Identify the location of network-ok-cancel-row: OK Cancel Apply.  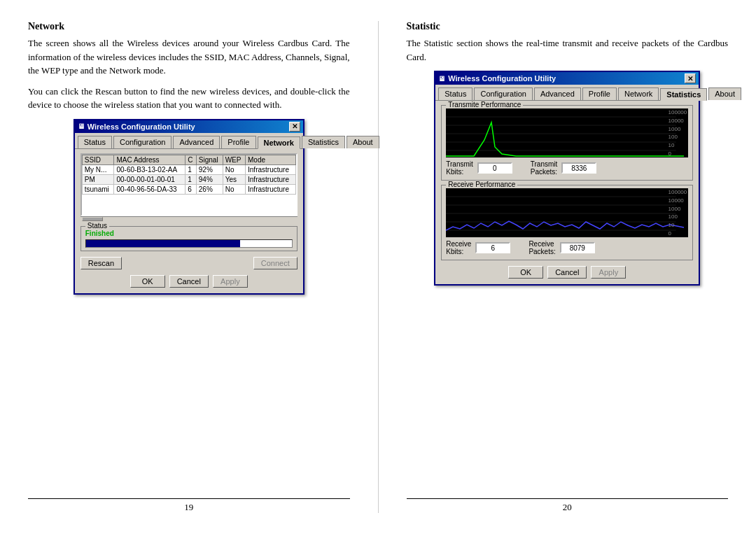
(189, 281).